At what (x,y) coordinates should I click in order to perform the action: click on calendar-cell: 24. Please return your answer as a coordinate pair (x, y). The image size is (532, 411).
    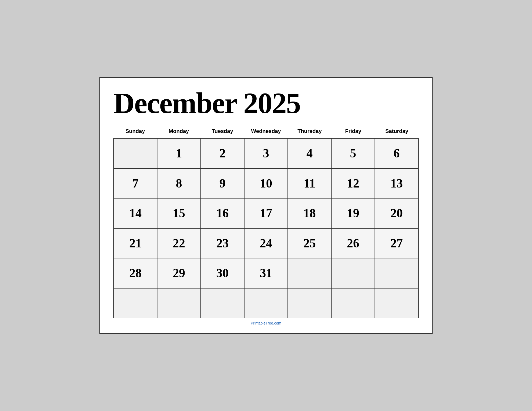
    Looking at the image, I should click on (266, 244).